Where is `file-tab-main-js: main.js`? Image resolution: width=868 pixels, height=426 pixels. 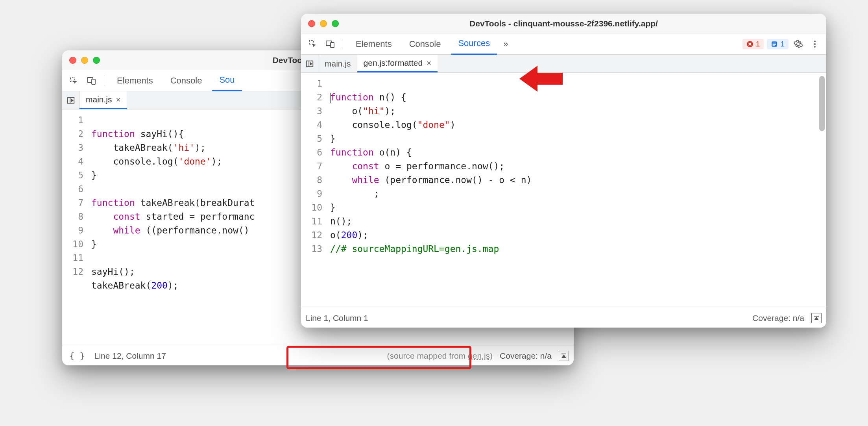
file-tab-main-js: main.js is located at coordinates (338, 64).